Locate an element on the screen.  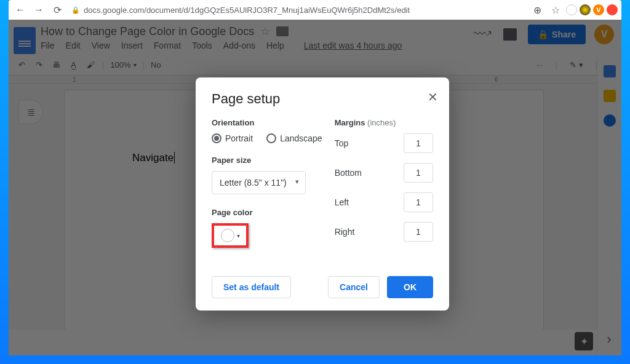
last-edit-text: Last edit was 4 hours ago is located at coordinates (353, 46).